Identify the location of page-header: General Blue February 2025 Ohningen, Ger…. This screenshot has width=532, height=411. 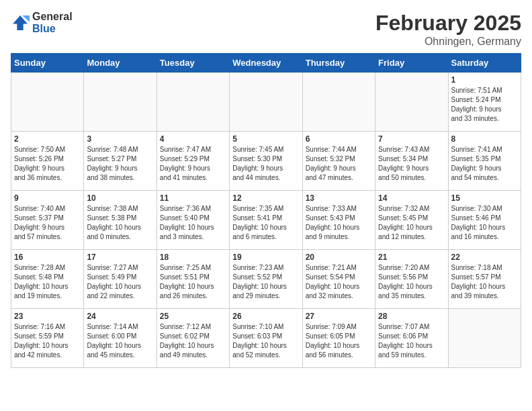
(266, 30).